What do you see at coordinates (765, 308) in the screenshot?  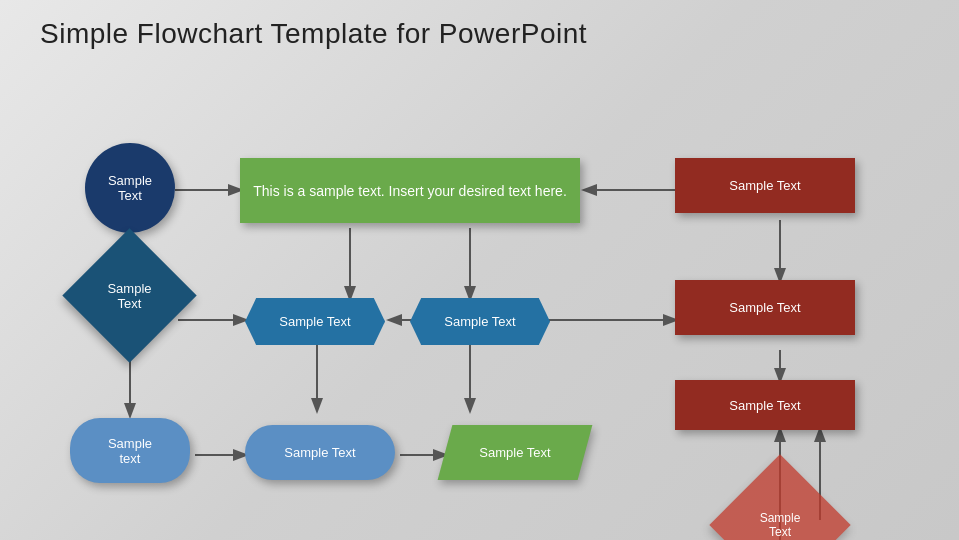 I see `red-mid-rect: Sample Text` at bounding box center [765, 308].